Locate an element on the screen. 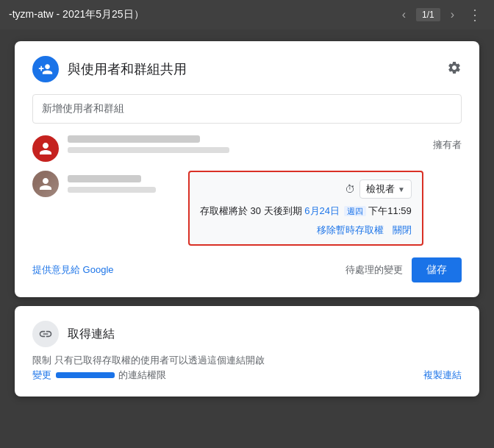 The width and height of the screenshot is (494, 448). nav-prev-button: ‹ is located at coordinates (404, 15).